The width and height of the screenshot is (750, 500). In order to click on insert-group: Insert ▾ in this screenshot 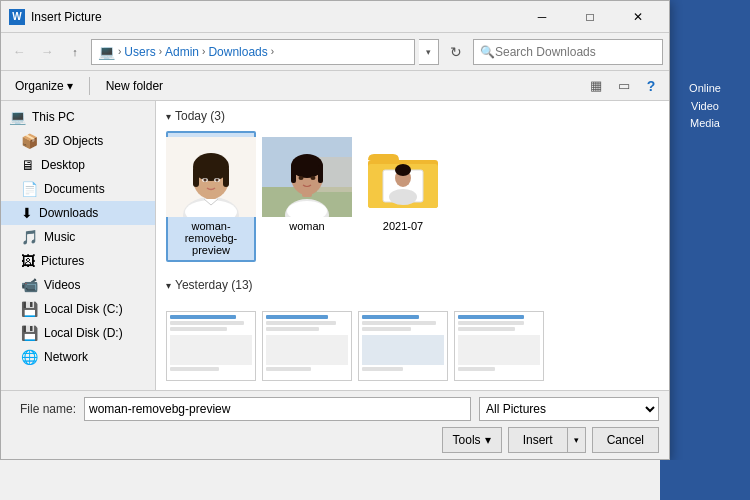, I will do `click(547, 440)`.